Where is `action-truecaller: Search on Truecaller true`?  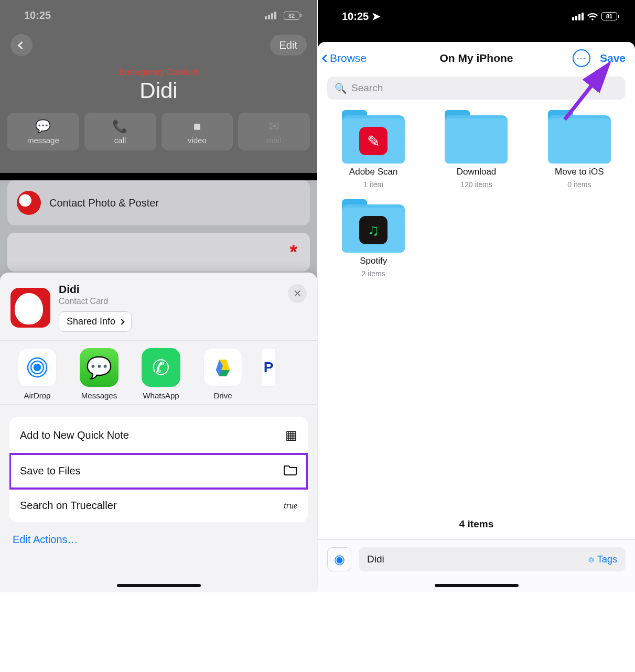
action-truecaller: Search on Truecaller true is located at coordinates (158, 505).